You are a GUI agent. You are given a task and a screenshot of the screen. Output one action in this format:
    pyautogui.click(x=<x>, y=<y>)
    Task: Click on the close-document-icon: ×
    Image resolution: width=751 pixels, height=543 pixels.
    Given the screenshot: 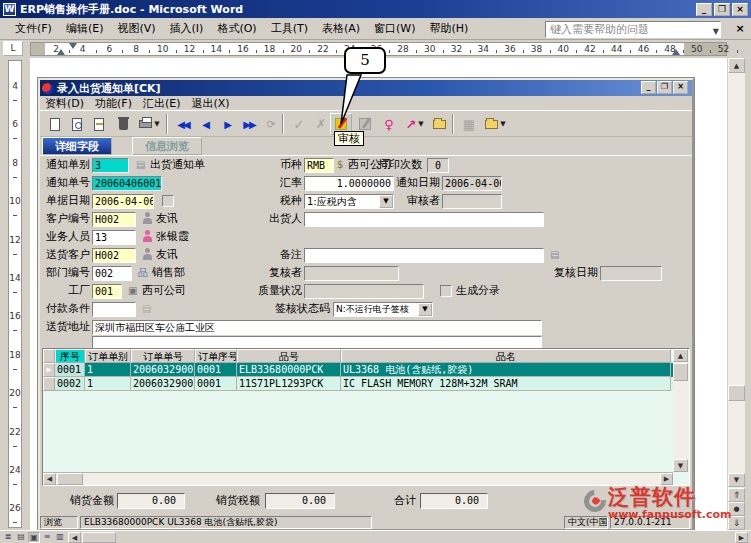 What is the action you would take?
    pyautogui.click(x=740, y=29)
    